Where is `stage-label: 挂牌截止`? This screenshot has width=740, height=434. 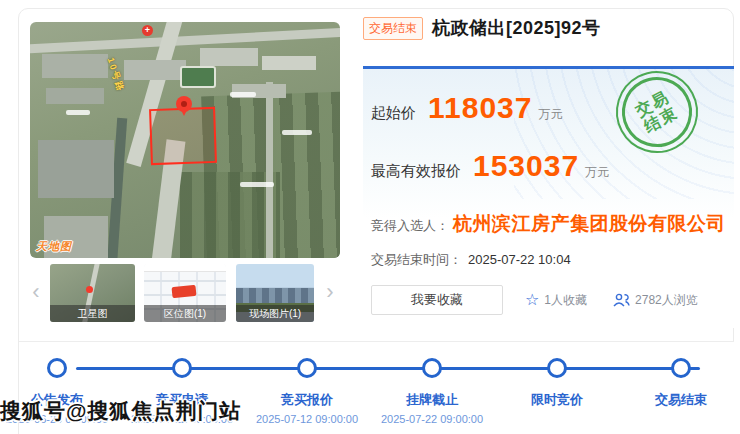
stage-label: 挂牌截止 is located at coordinates (432, 400).